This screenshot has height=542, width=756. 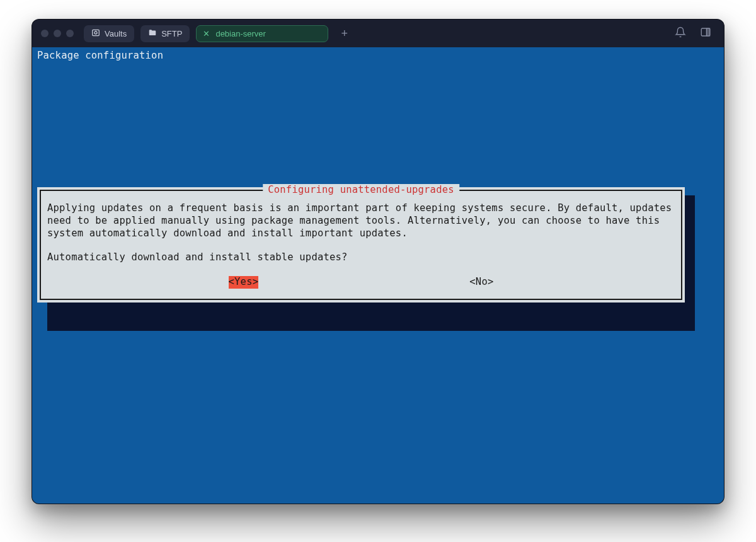 I want to click on new-tab-button: +, so click(x=344, y=34).